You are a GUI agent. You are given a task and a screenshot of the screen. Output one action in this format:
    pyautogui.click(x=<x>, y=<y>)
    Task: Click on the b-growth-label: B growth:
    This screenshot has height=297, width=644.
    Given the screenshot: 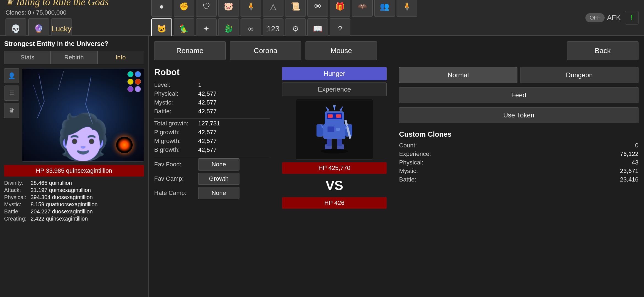 What is the action you would take?
    pyautogui.click(x=176, y=150)
    